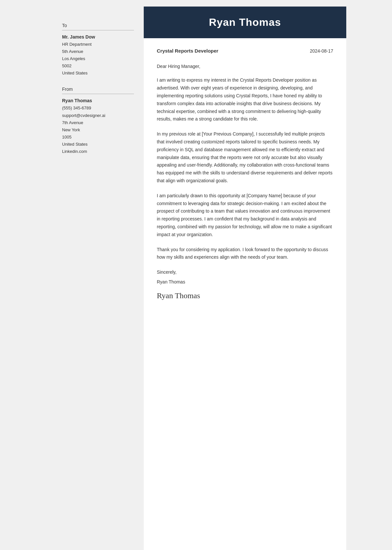 Image resolution: width=392 pixels, height=550 pixels. What do you see at coordinates (98, 94) in the screenshot?
I see `from-divider` at bounding box center [98, 94].